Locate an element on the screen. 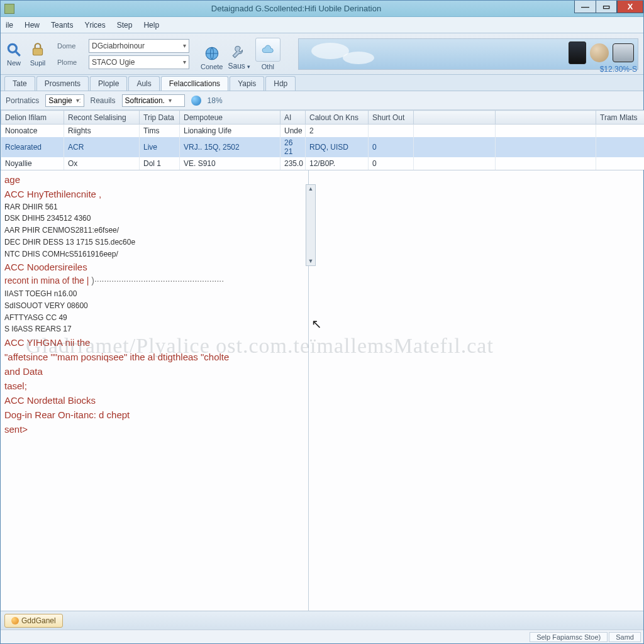  supl-label: Supil is located at coordinates (38, 63).